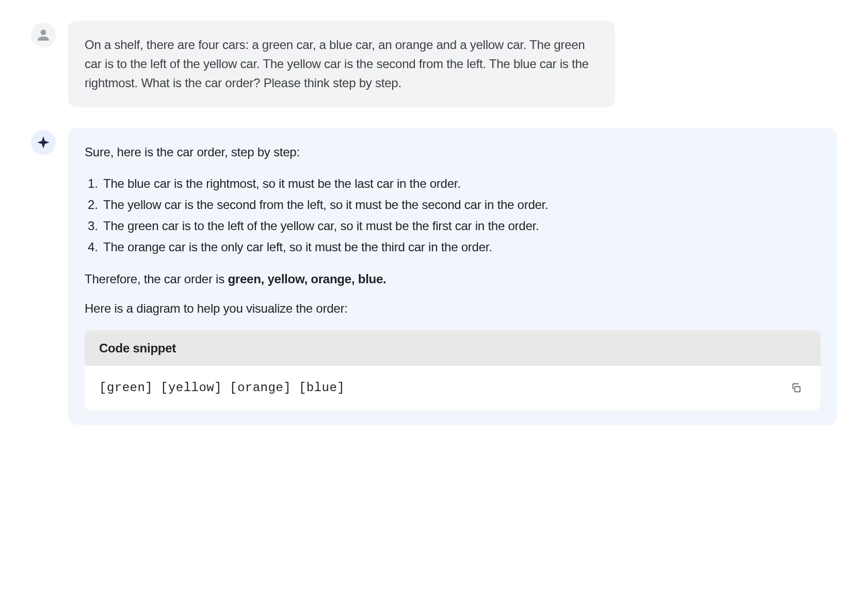  What do you see at coordinates (461, 226) in the screenshot?
I see `list-item: The green car is to the left of the yell…` at bounding box center [461, 226].